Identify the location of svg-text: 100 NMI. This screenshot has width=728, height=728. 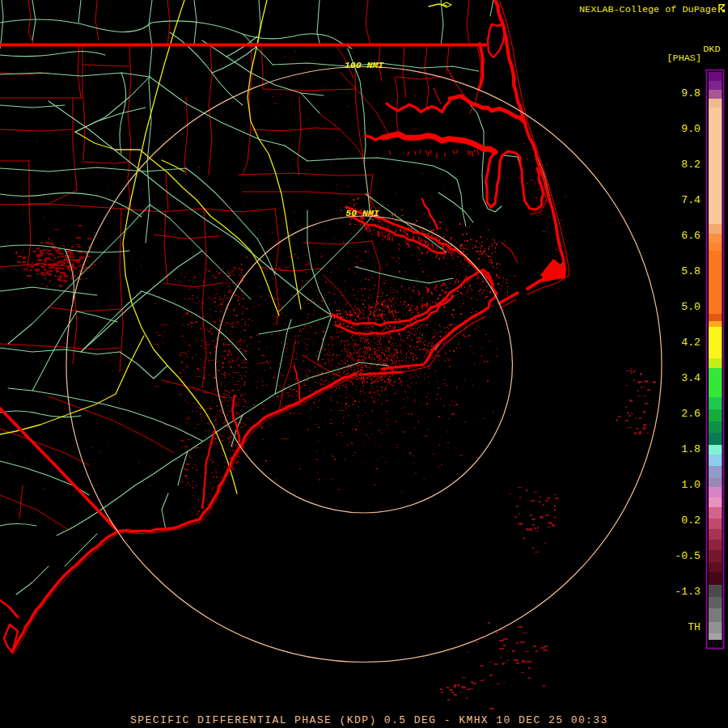
(364, 65).